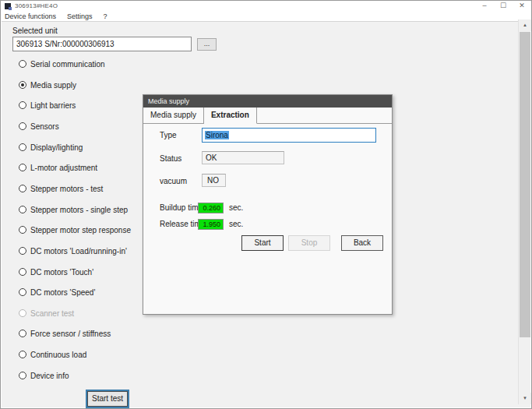 The image size is (532, 409). Describe the element at coordinates (106, 16) in the screenshot. I see `menu-help: ?` at that location.